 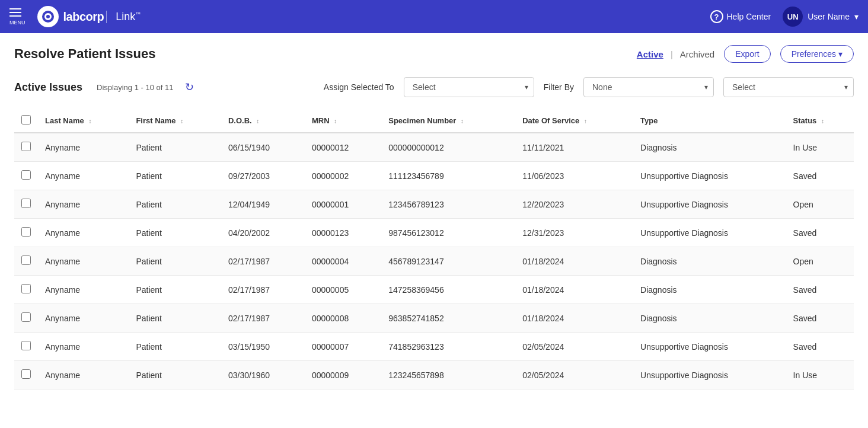 I want to click on logo-link-text: Link™, so click(x=123, y=17).